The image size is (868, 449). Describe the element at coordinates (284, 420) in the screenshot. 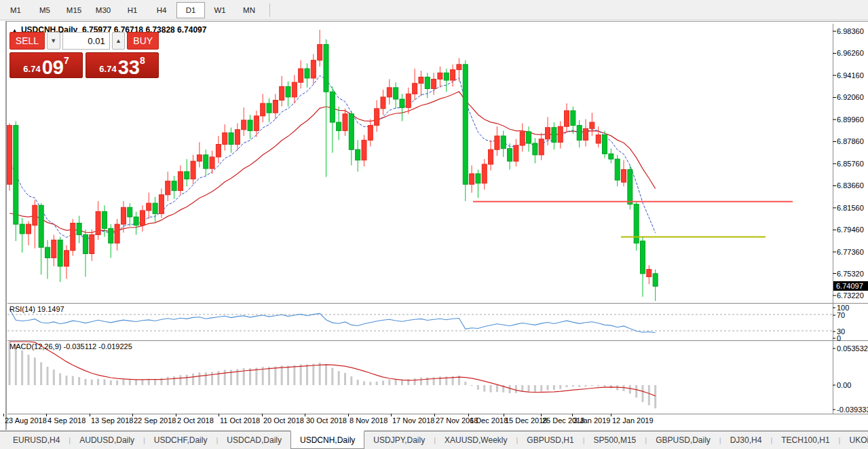

I see `date-axis-label: 20 Oct 2018` at that location.